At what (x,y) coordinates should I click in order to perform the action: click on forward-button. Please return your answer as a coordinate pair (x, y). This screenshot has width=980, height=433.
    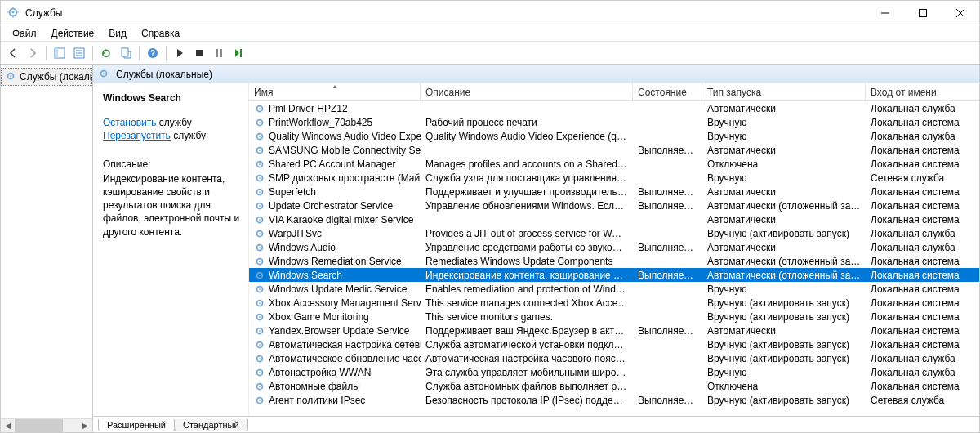
    Looking at the image, I should click on (33, 53).